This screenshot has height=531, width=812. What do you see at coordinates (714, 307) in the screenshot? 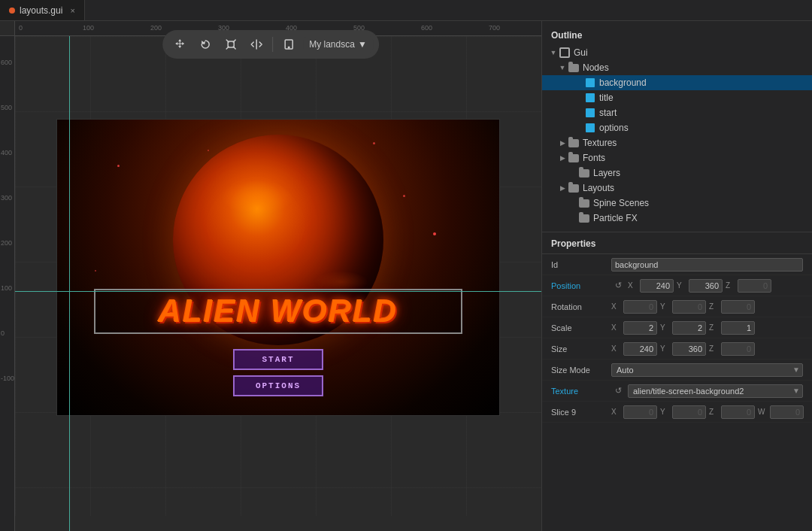
I see `rotation-z-label: Z` at bounding box center [714, 307].